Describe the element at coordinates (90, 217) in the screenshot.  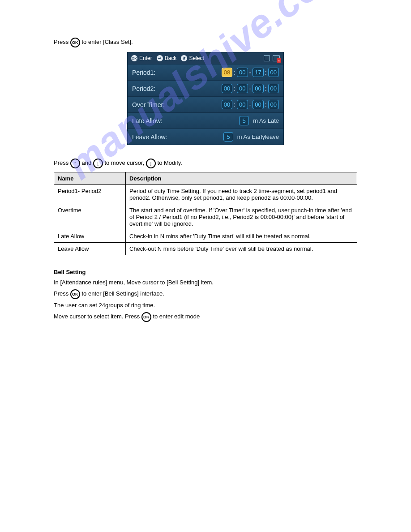
I see `cell-name: Overtime` at that location.